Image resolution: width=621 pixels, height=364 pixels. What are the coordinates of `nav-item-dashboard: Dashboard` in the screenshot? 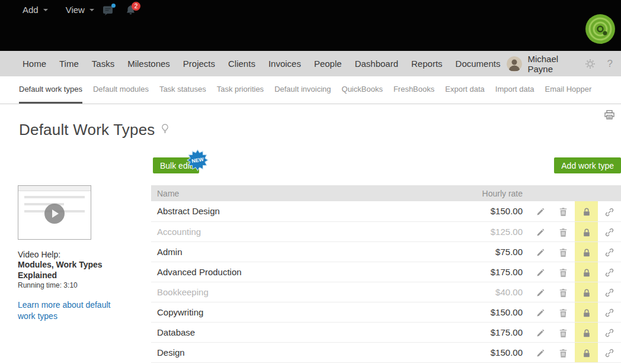 It's located at (377, 64).